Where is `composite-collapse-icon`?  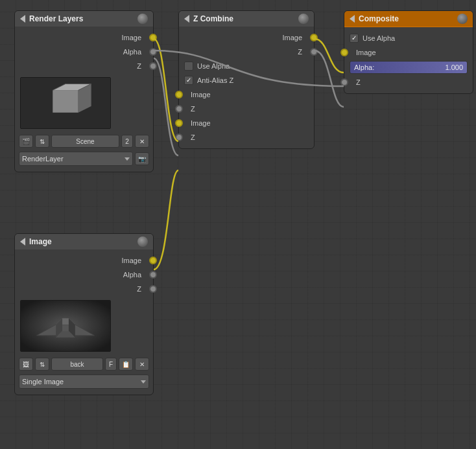 composite-collapse-icon is located at coordinates (352, 19).